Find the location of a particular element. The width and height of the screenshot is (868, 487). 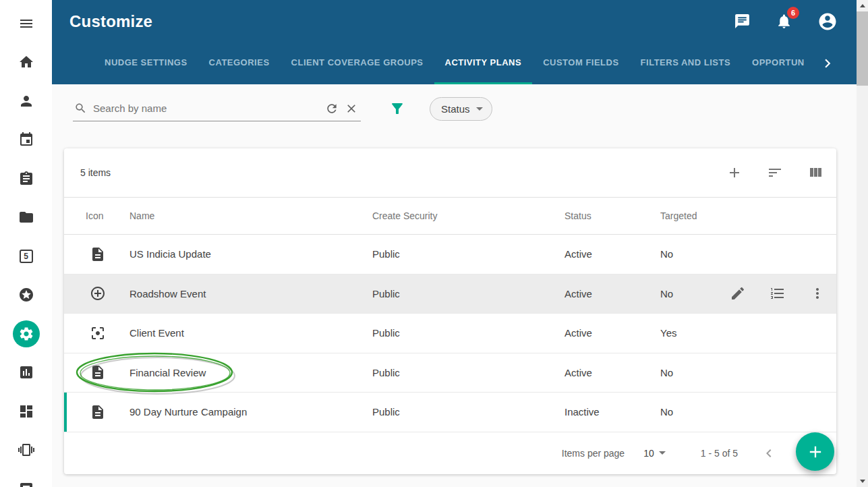

settings-tab-bar: NUDGE SETTINGS CATEGORIES CLIENT COVERAG… is located at coordinates (455, 63).